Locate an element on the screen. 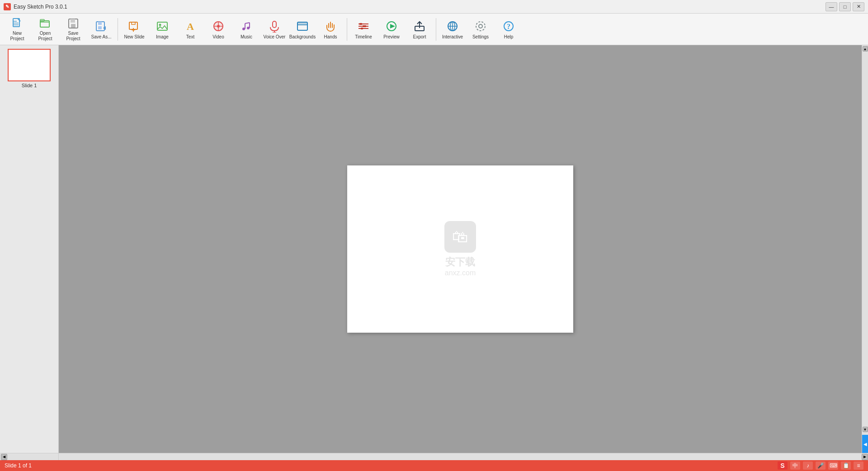 The image size is (868, 471). maximize-button: □ is located at coordinates (845, 7).